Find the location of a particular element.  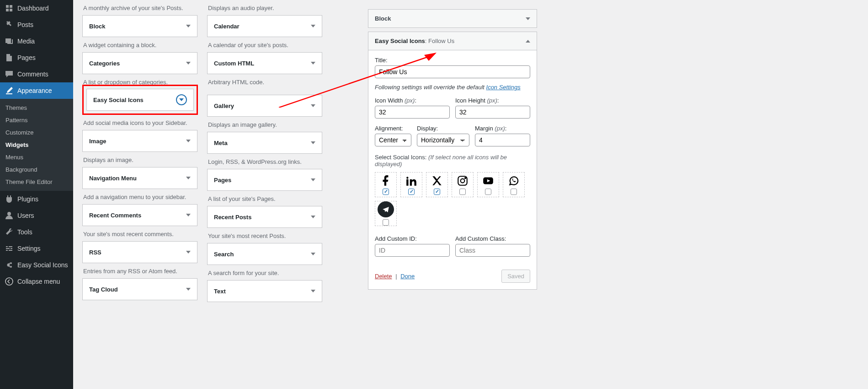

icon-option-facebook is located at coordinates (386, 185).